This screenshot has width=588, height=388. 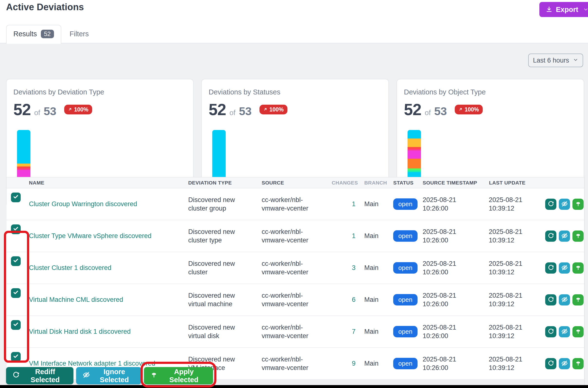 I want to click on changes-link: 7, so click(x=354, y=332).